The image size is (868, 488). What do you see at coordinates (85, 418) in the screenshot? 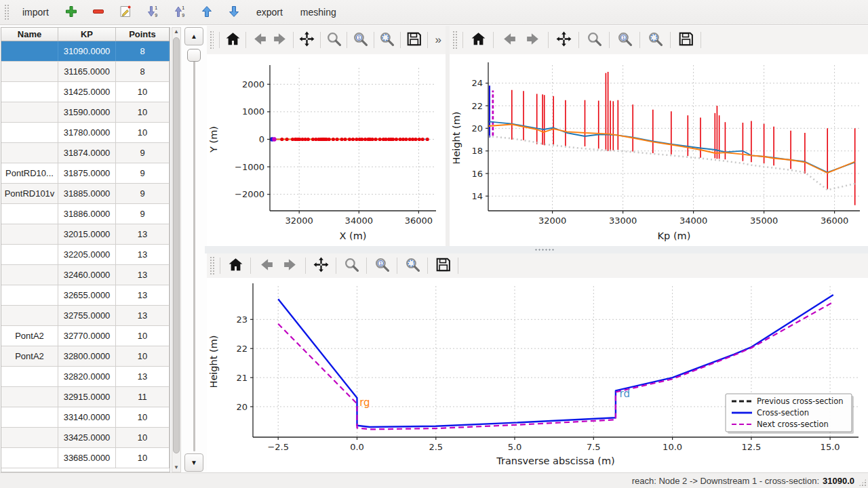
I see `table-row: 33140.000010` at bounding box center [85, 418].